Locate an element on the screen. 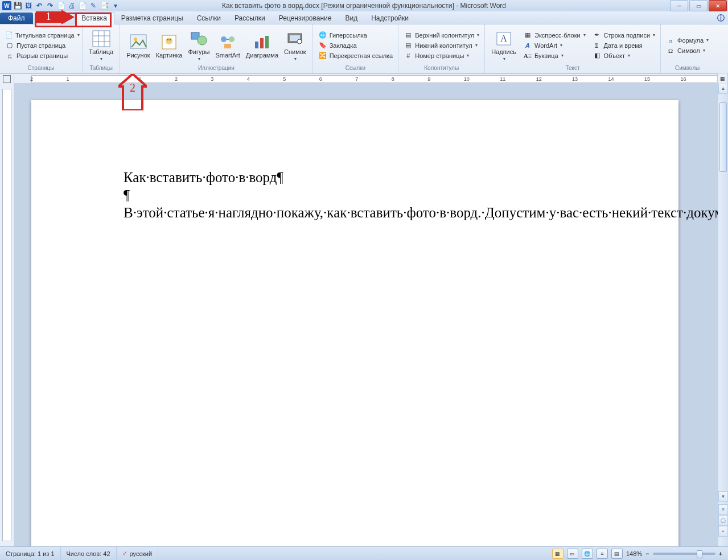 This screenshot has width=728, height=560. minimize-button: ─ is located at coordinates (679, 6).